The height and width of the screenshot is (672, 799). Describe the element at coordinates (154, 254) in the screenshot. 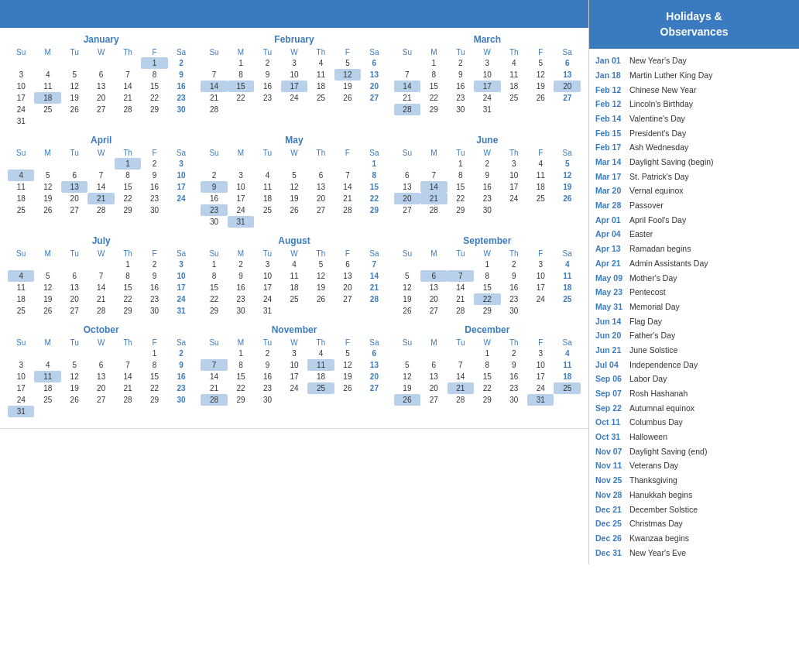

I see `day-header: F` at that location.